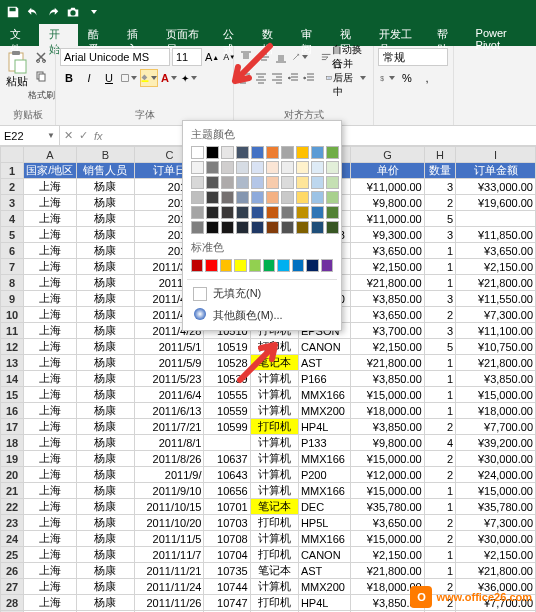 The height and width of the screenshot is (612, 536). What do you see at coordinates (324, 491) in the screenshot?
I see `cell: MMX166` at bounding box center [324, 491].